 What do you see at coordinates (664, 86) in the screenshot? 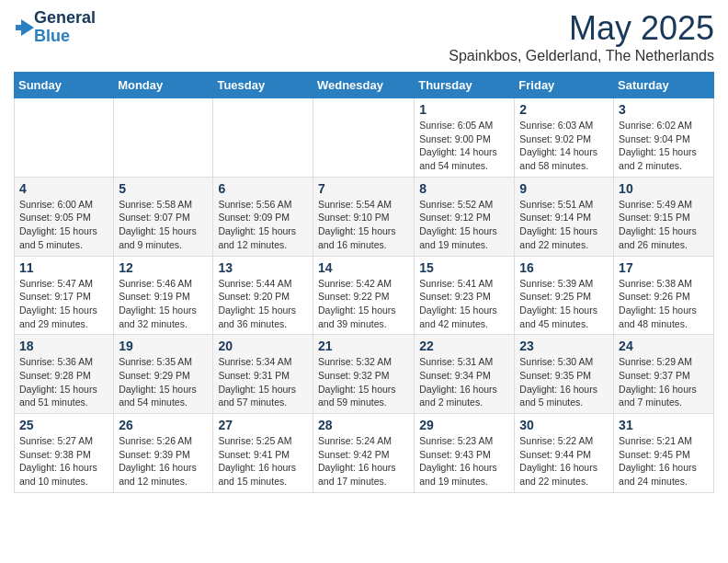
I see `col-saturday: Saturday` at bounding box center [664, 86].